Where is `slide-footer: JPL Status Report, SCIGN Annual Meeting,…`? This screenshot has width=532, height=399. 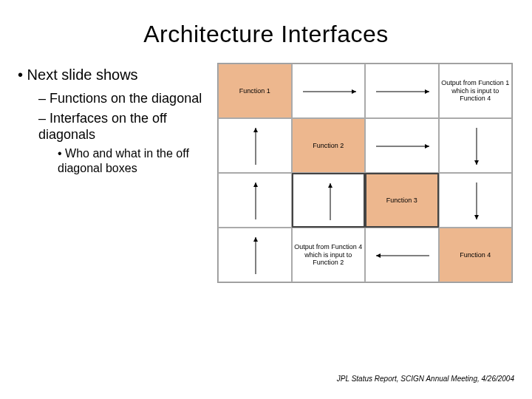 slide-footer: JPL Status Report, SCIGN Annual Meeting,… is located at coordinates (426, 378).